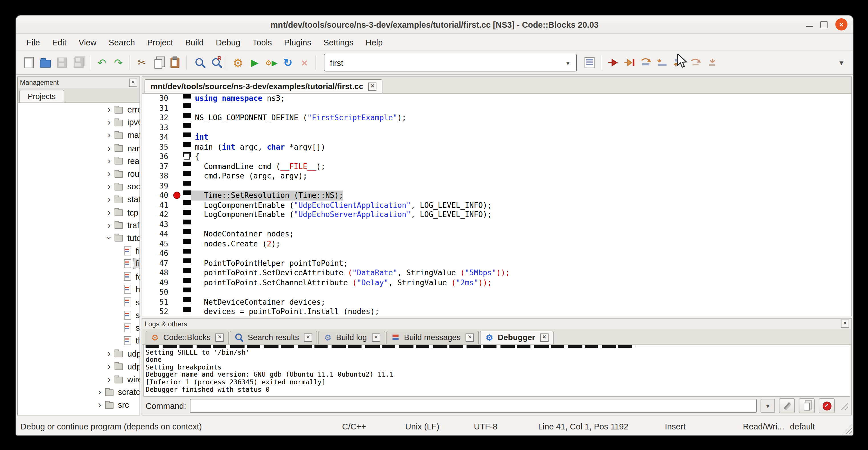 Image resolution: width=868 pixels, height=450 pixels. What do you see at coordinates (79, 302) in the screenshot?
I see `tree-item-se: se` at bounding box center [79, 302].